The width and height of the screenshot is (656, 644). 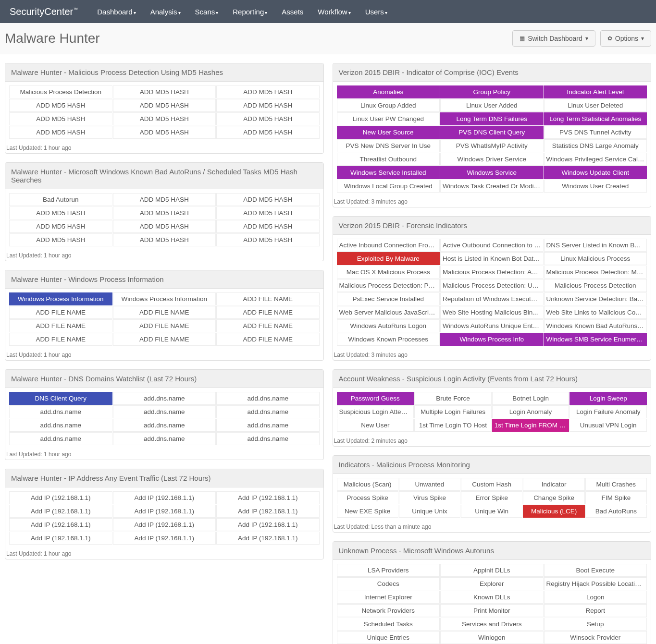 What do you see at coordinates (531, 425) in the screenshot?
I see `matrix-cell: 1st Time Login FROM Host` at bounding box center [531, 425].